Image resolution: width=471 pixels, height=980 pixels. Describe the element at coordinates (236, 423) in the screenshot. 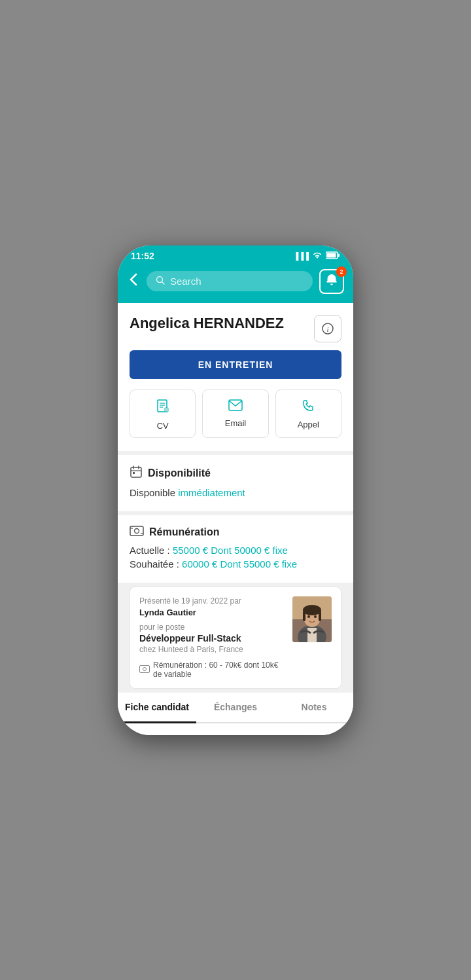

I see `email-label: Email` at that location.